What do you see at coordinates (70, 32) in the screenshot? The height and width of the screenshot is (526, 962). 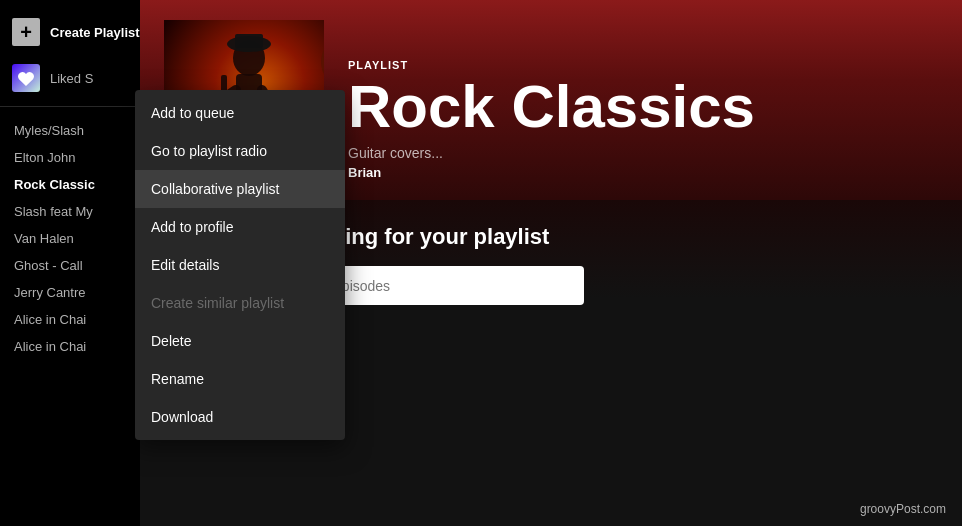 I see `create-playlist-button: + Create Playlist` at bounding box center [70, 32].